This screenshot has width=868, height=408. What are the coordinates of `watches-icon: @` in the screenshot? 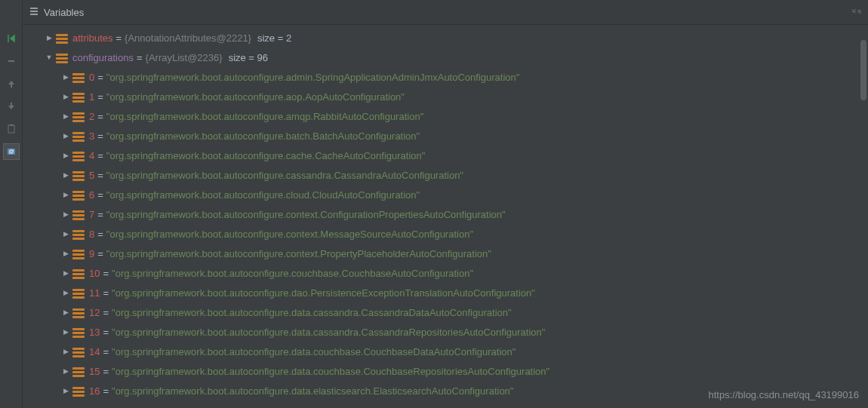 It's located at (11, 152).